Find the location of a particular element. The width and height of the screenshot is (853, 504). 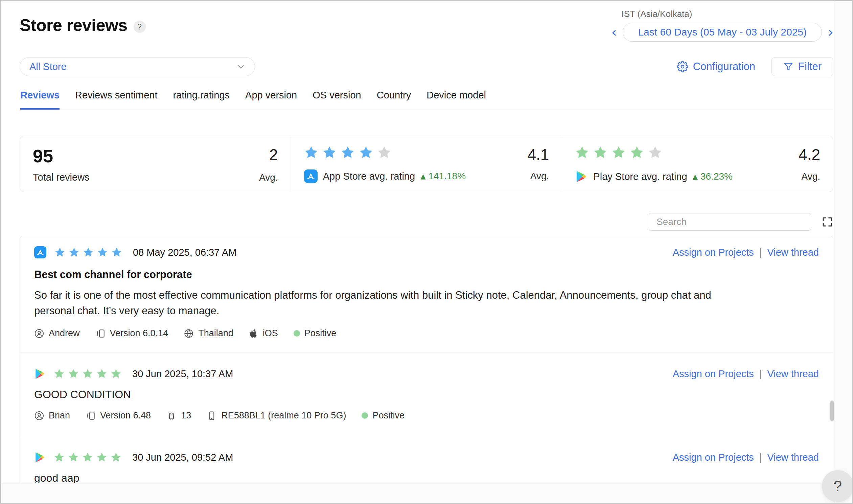

play-store-change: ▲36.23% is located at coordinates (712, 177).